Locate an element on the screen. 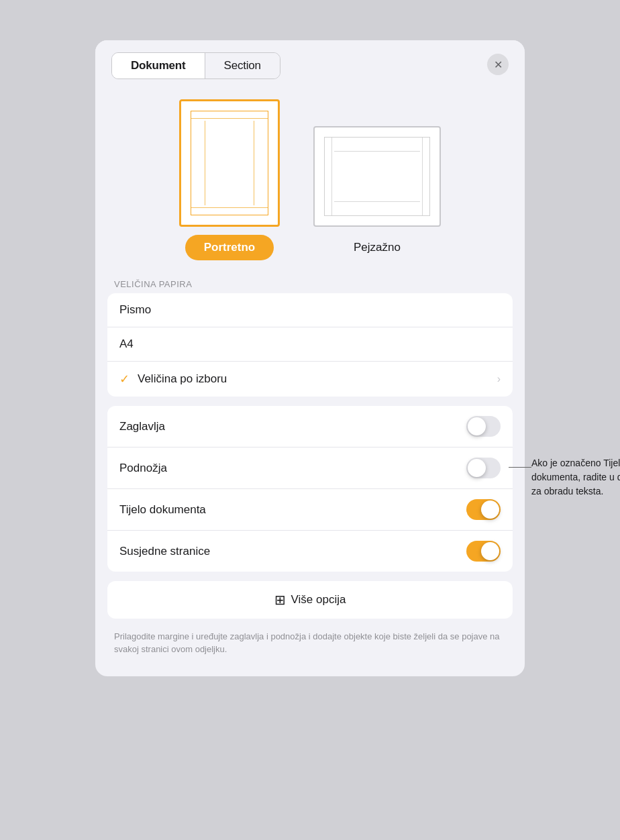  horiz-line-top is located at coordinates (377, 152).